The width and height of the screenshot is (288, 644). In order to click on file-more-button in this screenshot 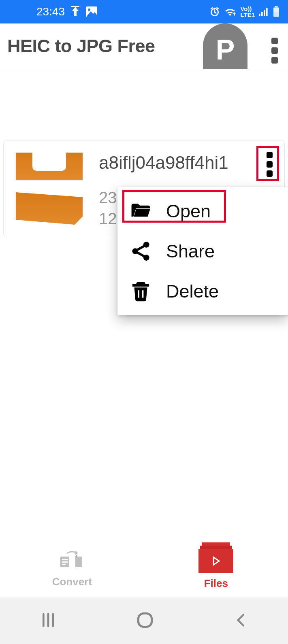, I will do `click(270, 164)`.